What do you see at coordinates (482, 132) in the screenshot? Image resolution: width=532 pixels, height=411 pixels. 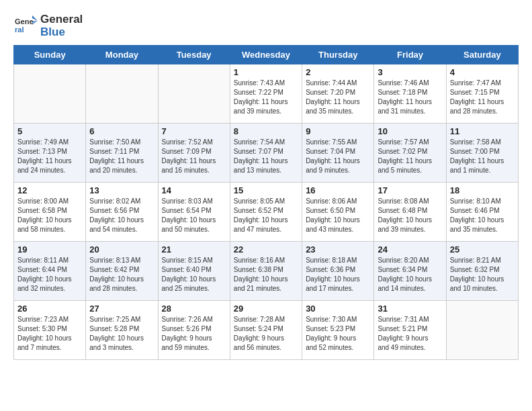 I see `day-number: 11` at bounding box center [482, 132].